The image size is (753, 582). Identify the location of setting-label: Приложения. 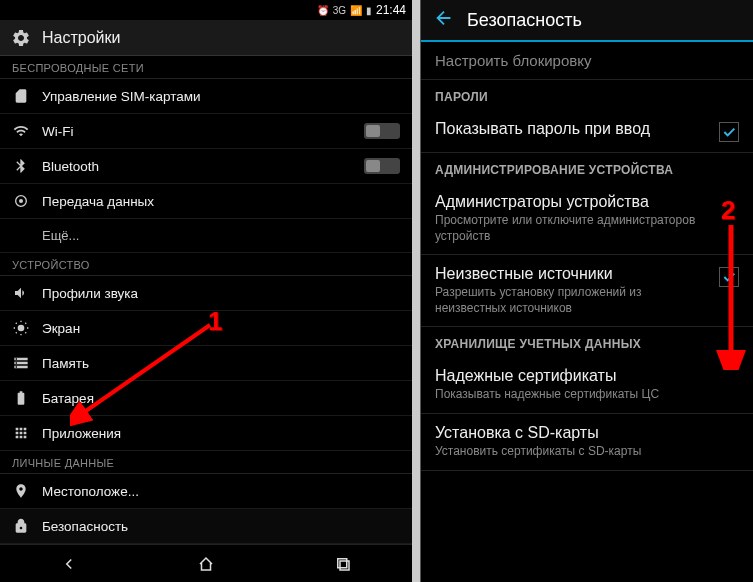
(221, 434).